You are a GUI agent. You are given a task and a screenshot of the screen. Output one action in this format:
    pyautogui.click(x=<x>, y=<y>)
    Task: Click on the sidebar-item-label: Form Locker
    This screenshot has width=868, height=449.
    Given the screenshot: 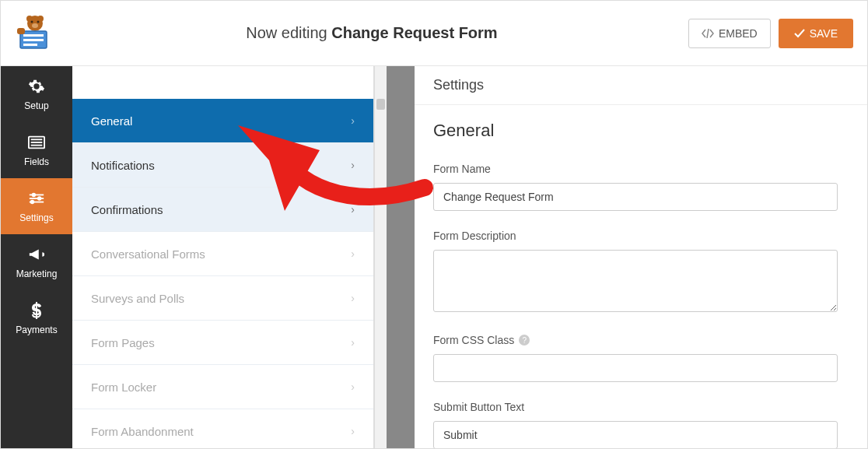 What is the action you would take?
    pyautogui.click(x=124, y=388)
    